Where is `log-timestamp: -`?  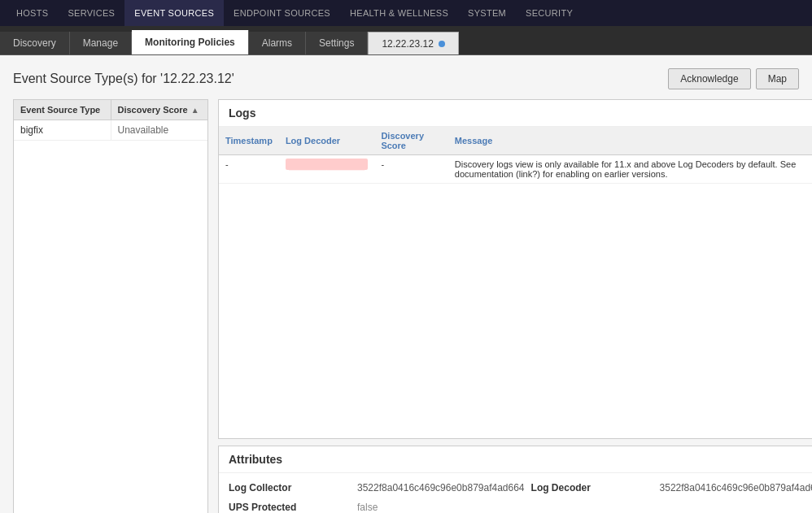 log-timestamp: - is located at coordinates (249, 169).